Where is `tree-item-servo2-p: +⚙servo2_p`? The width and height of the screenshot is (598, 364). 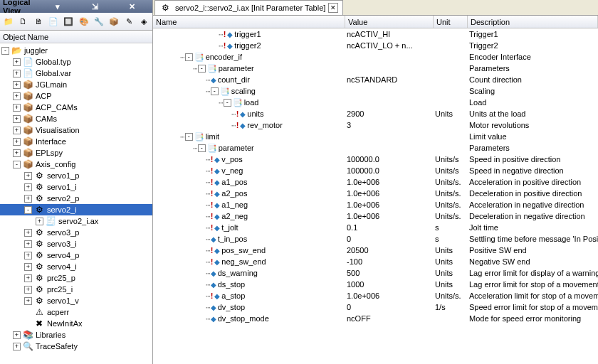
tree-item-servo2-p: +⚙servo2_p is located at coordinates (76, 198).